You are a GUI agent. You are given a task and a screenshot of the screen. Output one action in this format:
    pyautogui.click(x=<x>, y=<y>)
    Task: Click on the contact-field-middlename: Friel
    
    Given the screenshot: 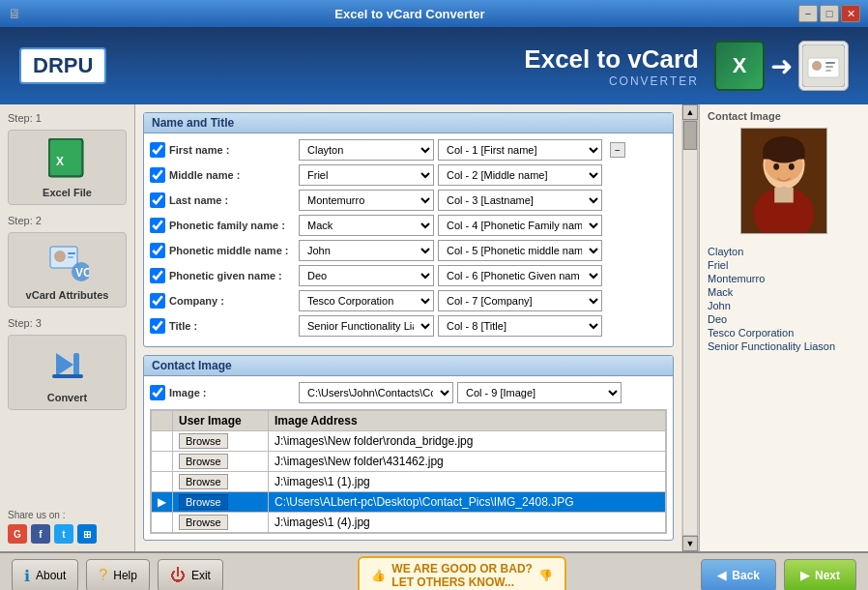 What is the action you would take?
    pyautogui.click(x=784, y=265)
    